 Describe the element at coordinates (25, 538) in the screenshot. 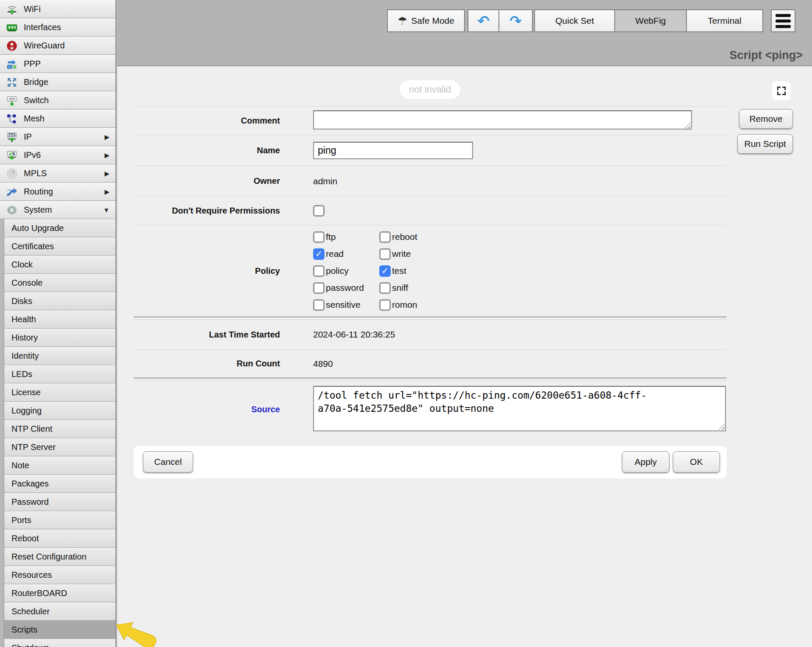

I see `sidebar-item-label: Reboot` at that location.